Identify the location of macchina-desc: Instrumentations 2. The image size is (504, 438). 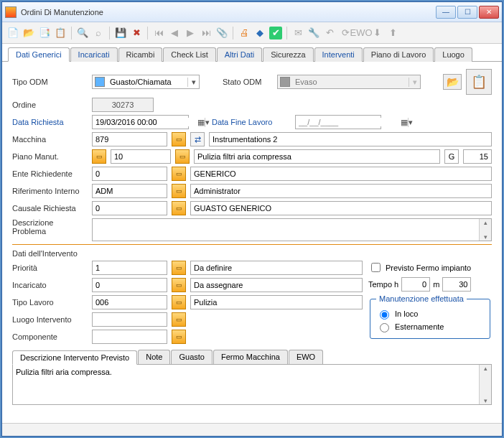
(350, 139).